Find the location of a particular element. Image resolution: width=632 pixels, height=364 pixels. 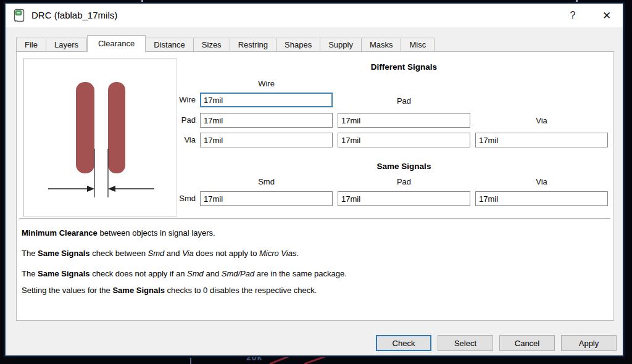

tab-misc: Misc is located at coordinates (418, 44).